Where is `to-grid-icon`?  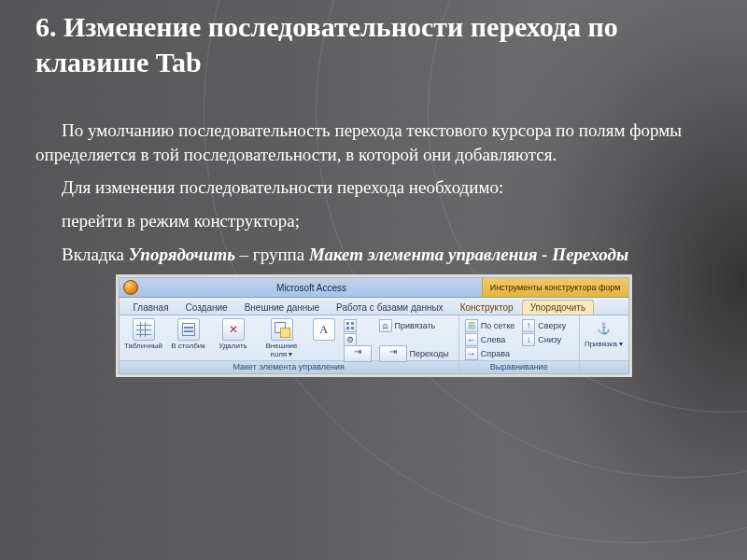
to-grid-icon is located at coordinates (472, 326).